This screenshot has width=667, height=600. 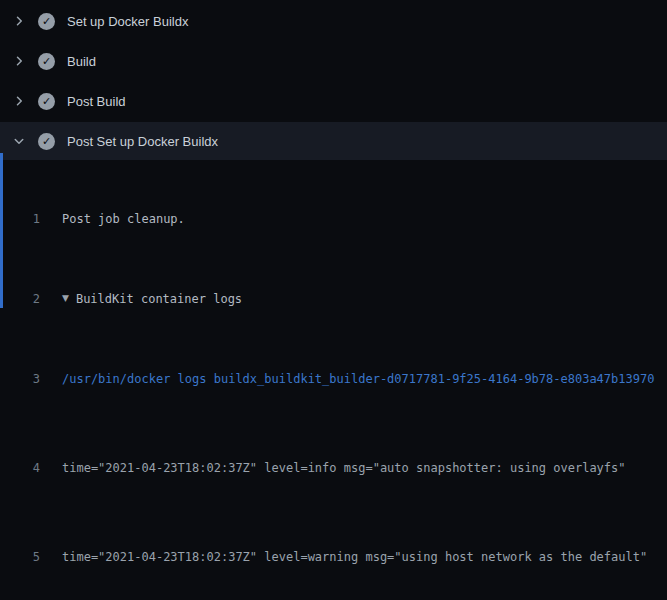 I want to click on log-line: 5 time="2021-04-23T18:02:37Z" level=warn…, so click(x=334, y=557).